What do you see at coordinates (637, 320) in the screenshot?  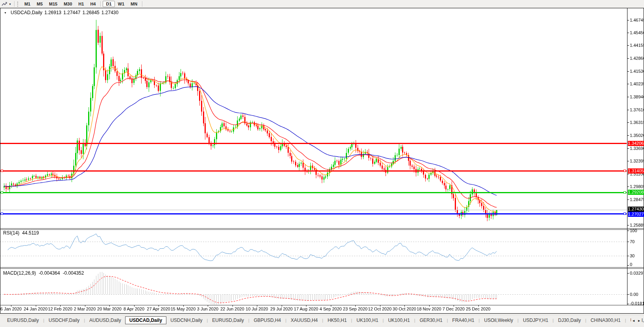 I see `tab-scroll-controls: ◂ ▸` at bounding box center [637, 320].